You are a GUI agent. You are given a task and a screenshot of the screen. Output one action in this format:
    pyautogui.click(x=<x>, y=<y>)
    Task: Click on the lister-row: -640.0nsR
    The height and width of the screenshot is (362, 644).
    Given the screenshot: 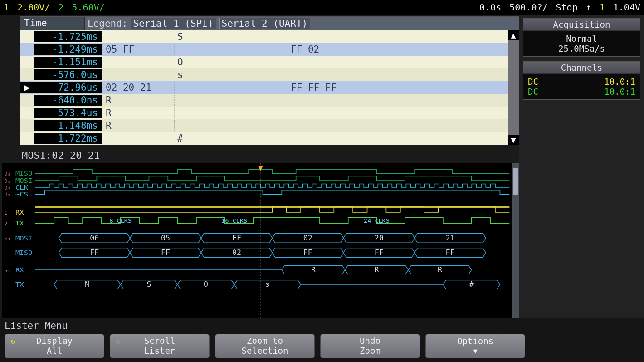 What is the action you would take?
    pyautogui.click(x=264, y=100)
    